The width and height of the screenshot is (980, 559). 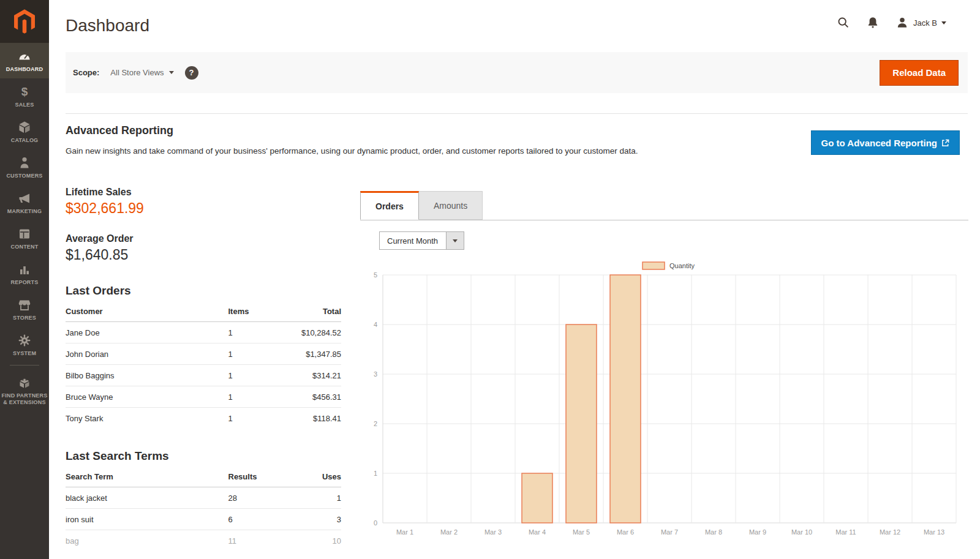 What do you see at coordinates (375, 523) in the screenshot?
I see `svg-text: 0` at bounding box center [375, 523].